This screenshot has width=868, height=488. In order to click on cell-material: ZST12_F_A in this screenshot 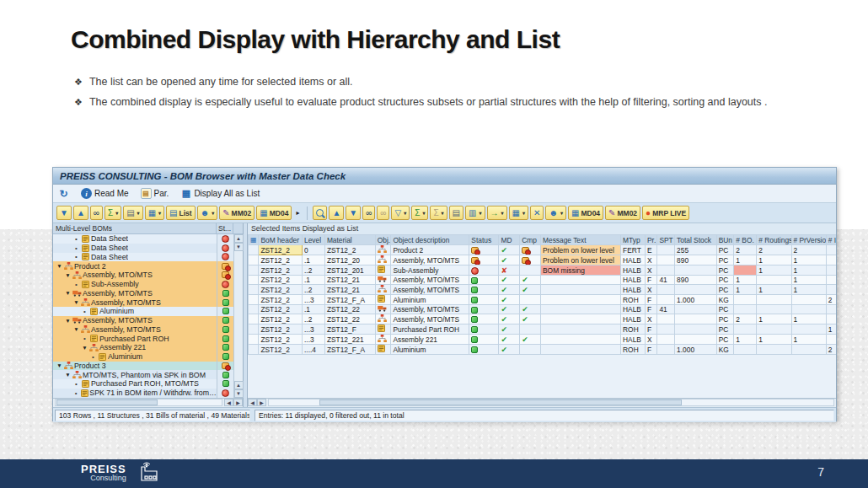, I will do `click(350, 350)`.